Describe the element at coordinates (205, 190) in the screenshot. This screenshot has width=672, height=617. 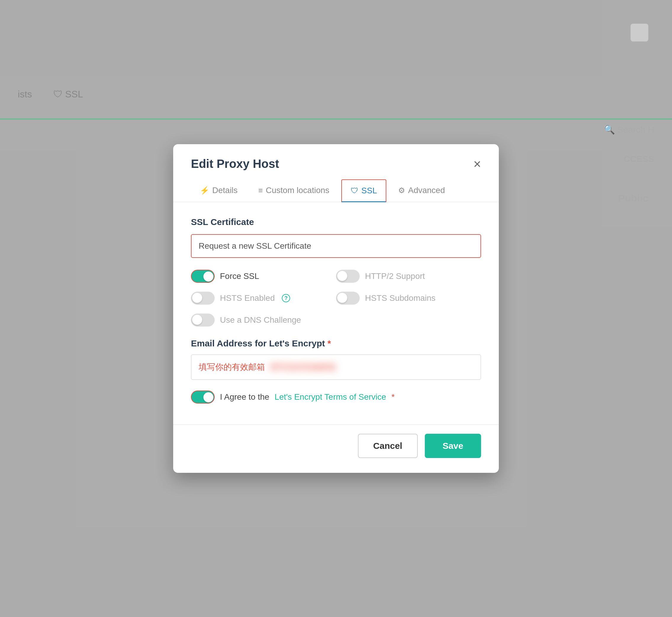
I see `details-icon: ⚡` at that location.